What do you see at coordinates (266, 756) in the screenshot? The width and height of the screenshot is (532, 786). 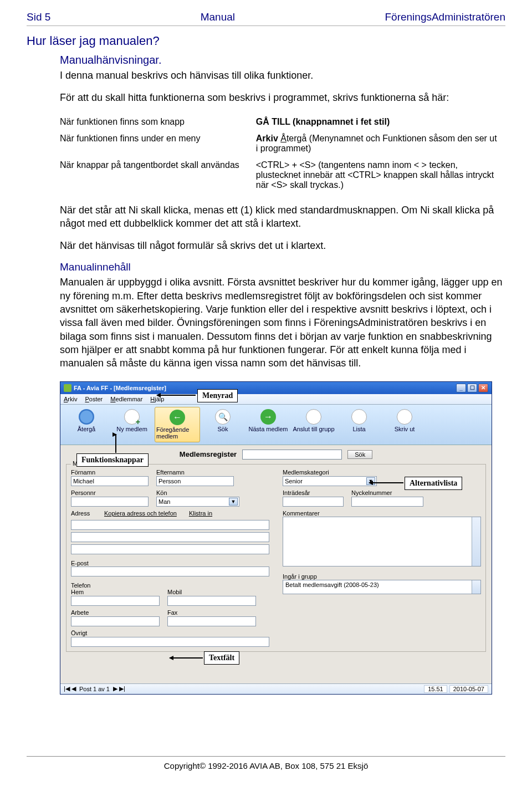 I see `footer-divider` at bounding box center [266, 756].